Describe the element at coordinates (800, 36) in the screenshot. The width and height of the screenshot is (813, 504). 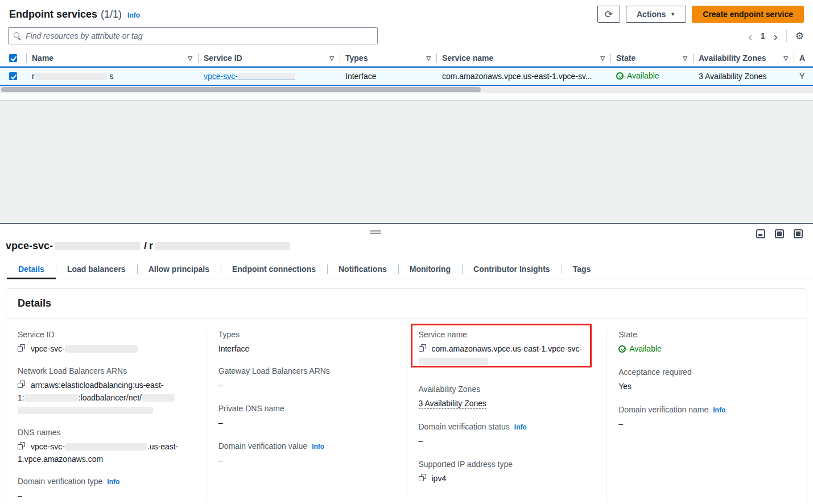
I see `settings-gear-icon: ⚙` at that location.